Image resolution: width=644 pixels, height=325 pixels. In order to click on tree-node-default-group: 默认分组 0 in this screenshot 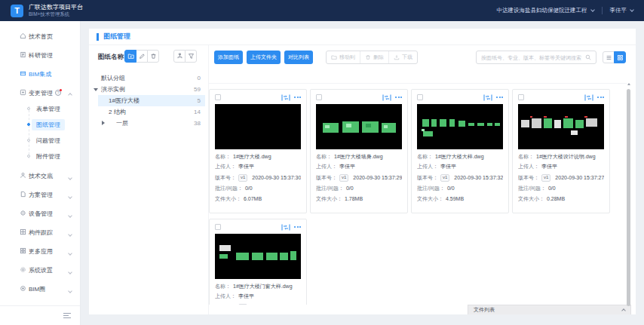, I will do `click(152, 78)`.